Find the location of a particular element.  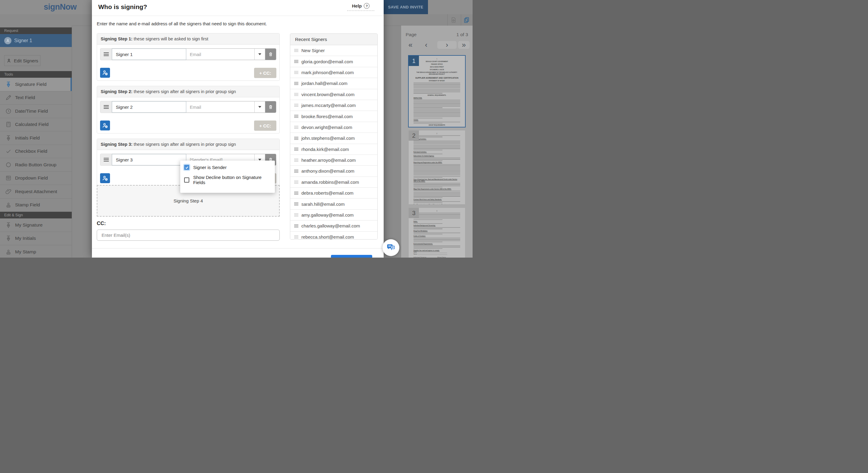

document-settings-icon is located at coordinates (454, 20).